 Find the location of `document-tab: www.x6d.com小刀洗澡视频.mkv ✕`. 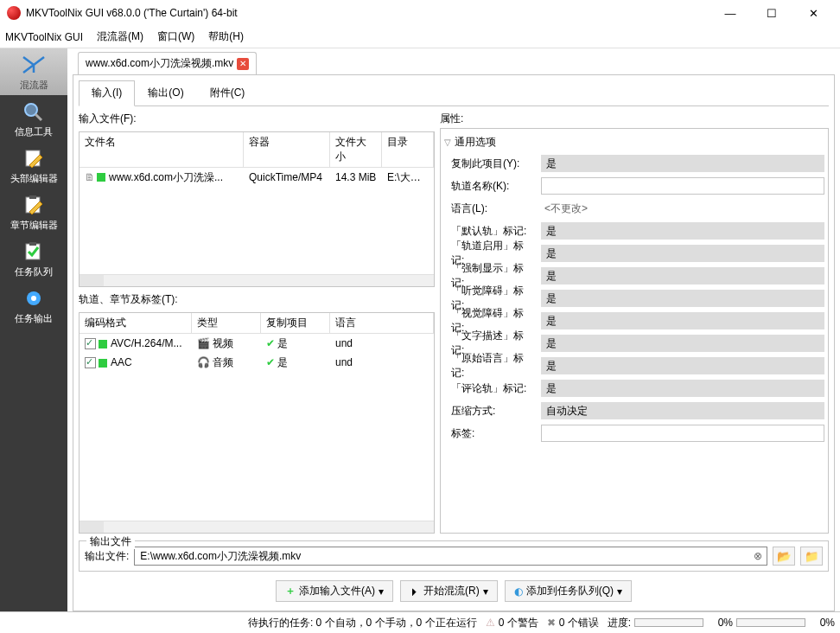

document-tab: www.x6d.com小刀洗澡视频.mkv ✕ is located at coordinates (168, 63).